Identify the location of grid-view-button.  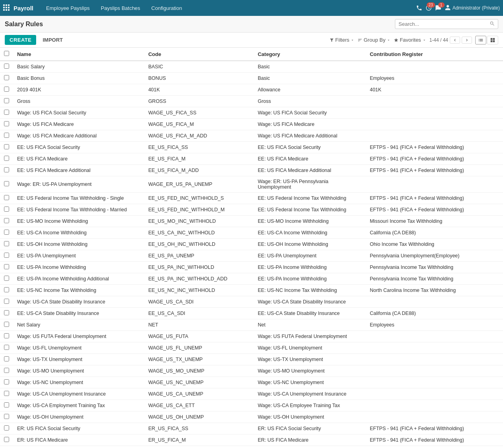
(493, 40).